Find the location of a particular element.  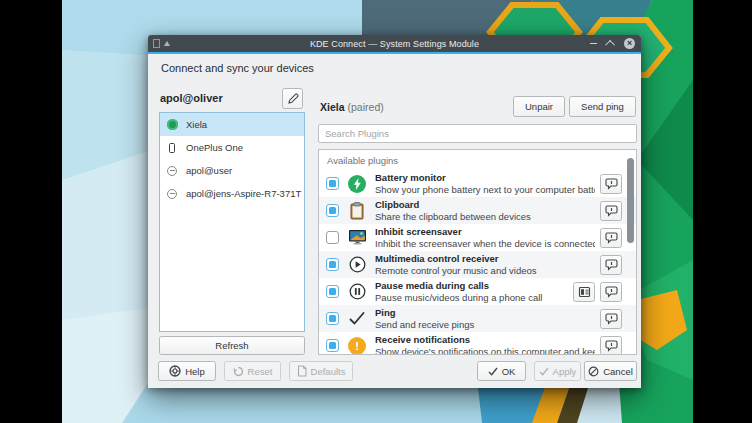

apply-label: Apply is located at coordinates (565, 372).